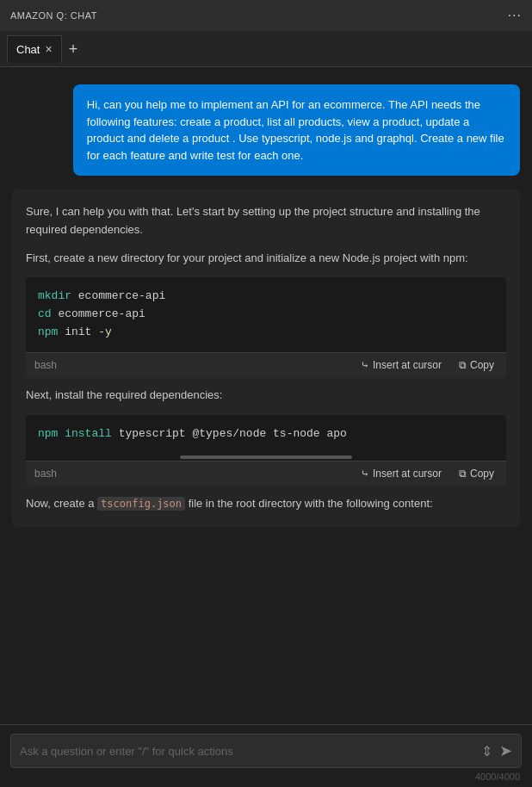  I want to click on code-actions-2: ⤷ Insert at cursor ⧉ Copy, so click(427, 474).